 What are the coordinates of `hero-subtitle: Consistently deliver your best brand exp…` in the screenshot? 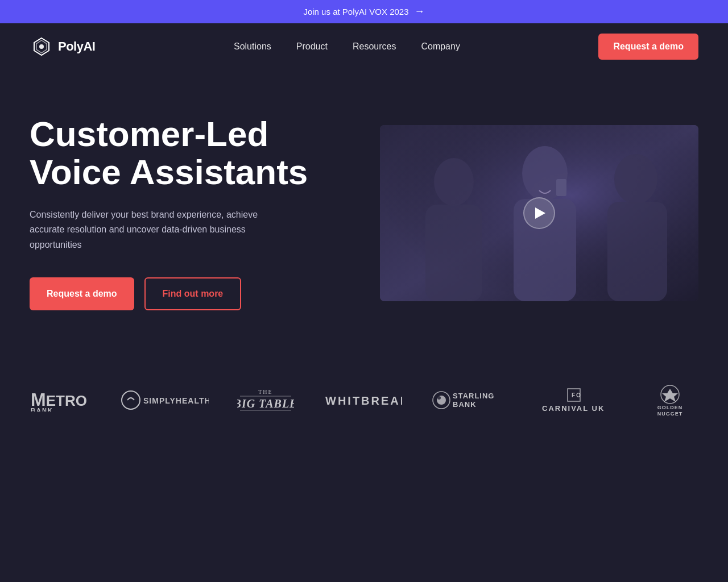 It's located at (155, 230).